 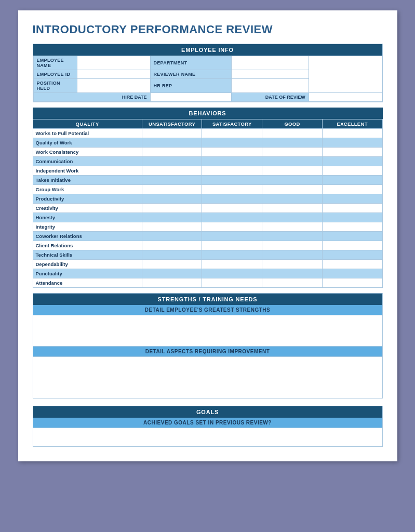 What do you see at coordinates (113, 75) in the screenshot?
I see `employee-id-value` at bounding box center [113, 75].